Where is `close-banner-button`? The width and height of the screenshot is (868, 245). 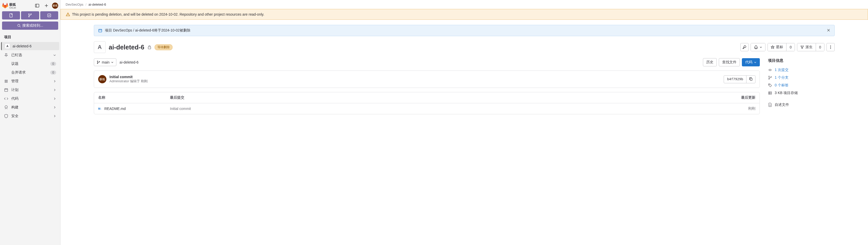 close-banner-button is located at coordinates (829, 30).